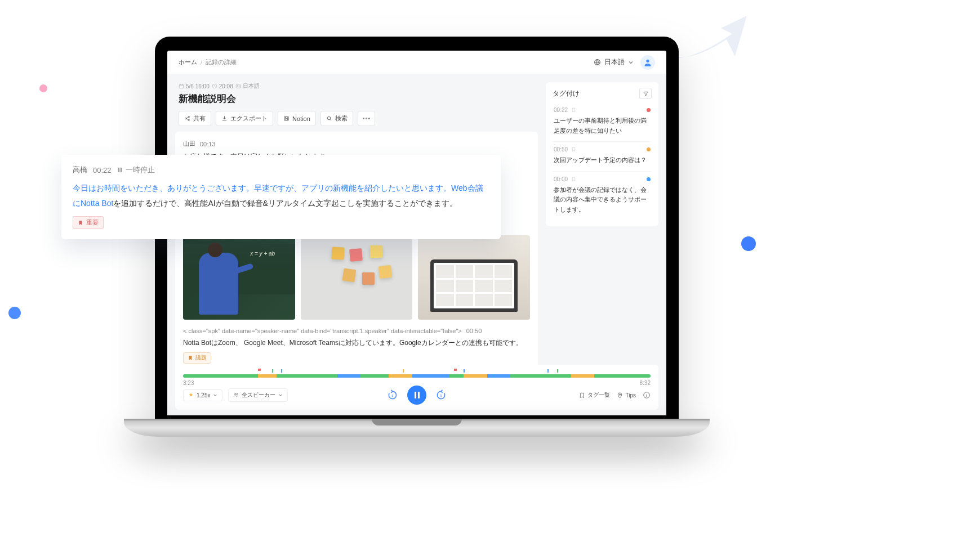  Describe the element at coordinates (297, 118) in the screenshot. I see `notion-button: Notion` at that location.